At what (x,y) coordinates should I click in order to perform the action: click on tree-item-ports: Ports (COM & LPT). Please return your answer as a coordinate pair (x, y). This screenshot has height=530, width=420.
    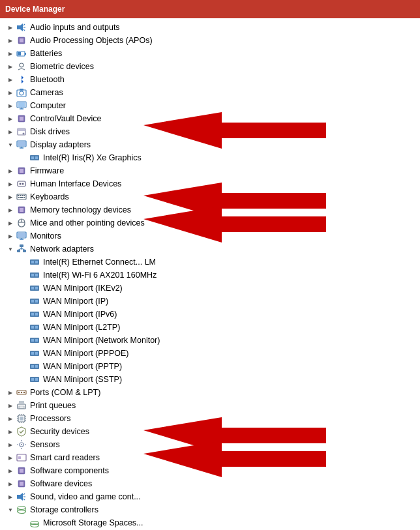
    Looking at the image, I should click on (210, 392).